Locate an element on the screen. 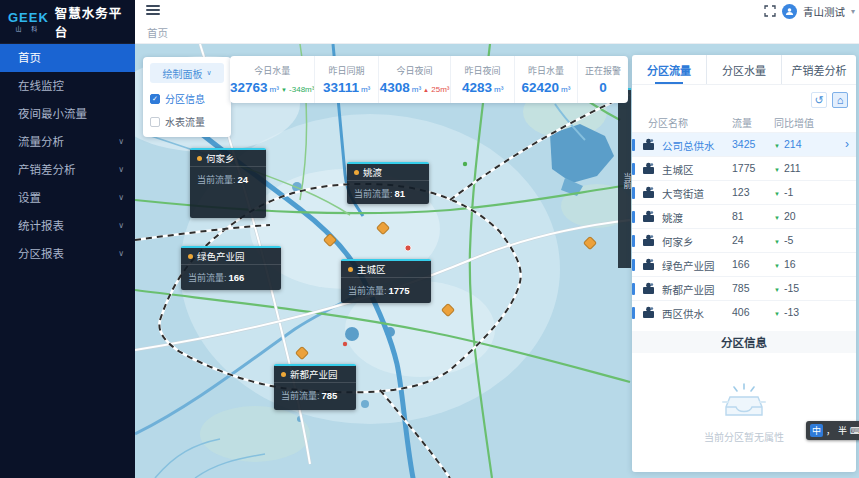  caret-down-icon: ▾ is located at coordinates (853, 12).